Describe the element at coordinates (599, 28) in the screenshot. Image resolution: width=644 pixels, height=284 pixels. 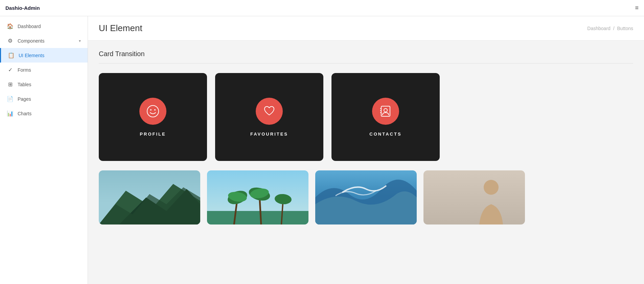
I see `breadcrumb-parent: Dashboard` at that location.